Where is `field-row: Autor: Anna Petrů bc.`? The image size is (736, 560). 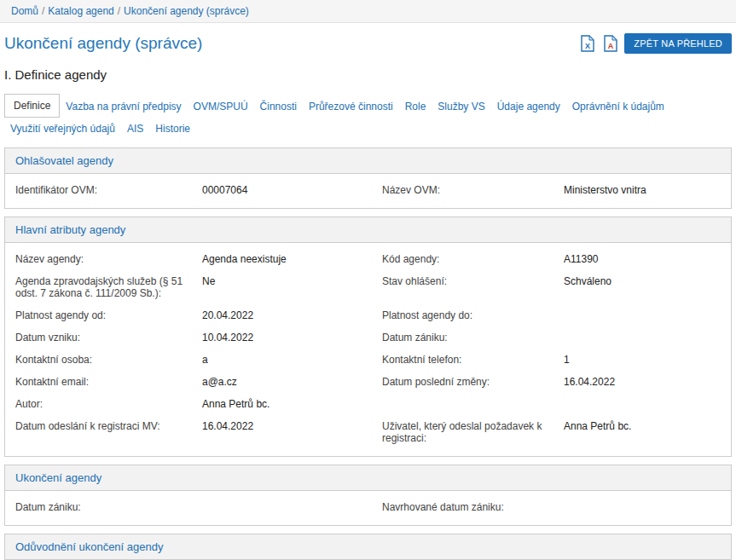 field-row: Autor: Anna Petrů bc. is located at coordinates (368, 404).